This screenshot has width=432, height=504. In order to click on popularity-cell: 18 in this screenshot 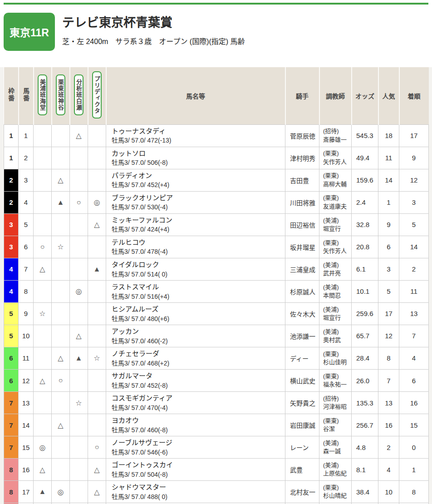, I will do `click(389, 135)`.